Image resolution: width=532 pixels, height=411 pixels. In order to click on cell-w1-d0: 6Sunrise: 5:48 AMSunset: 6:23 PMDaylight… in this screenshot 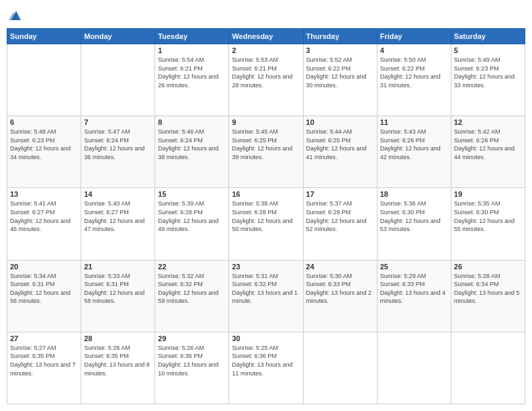, I will do `click(44, 152)`.